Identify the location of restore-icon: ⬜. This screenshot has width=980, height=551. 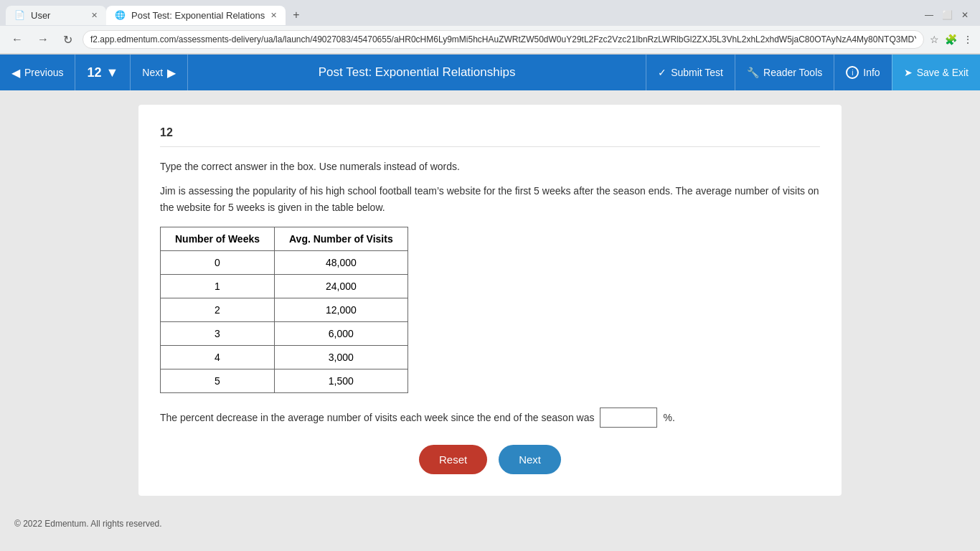
(947, 15).